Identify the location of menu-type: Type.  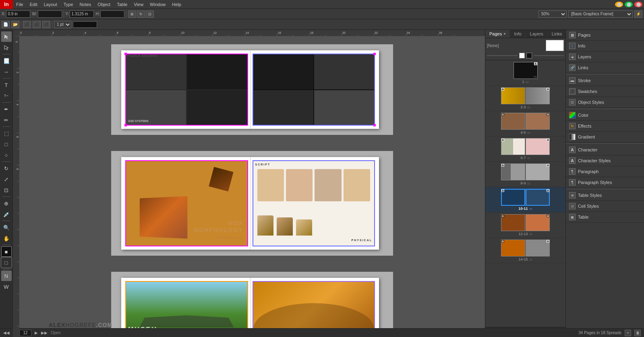
(68, 4).